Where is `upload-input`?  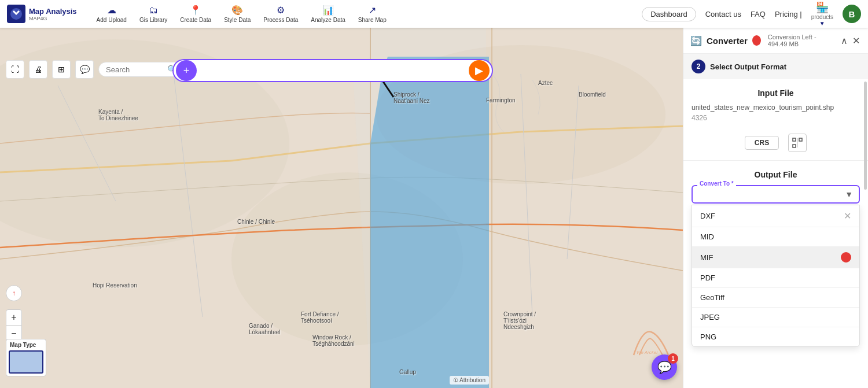
upload-input is located at coordinates (333, 71).